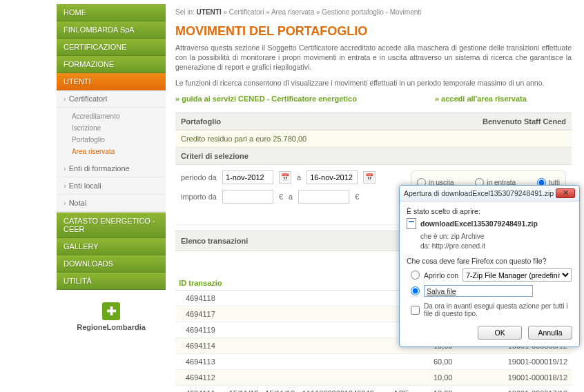 The width and height of the screenshot is (584, 392). I want to click on welcome-text: Benvenuto Staff Cened, so click(525, 121).